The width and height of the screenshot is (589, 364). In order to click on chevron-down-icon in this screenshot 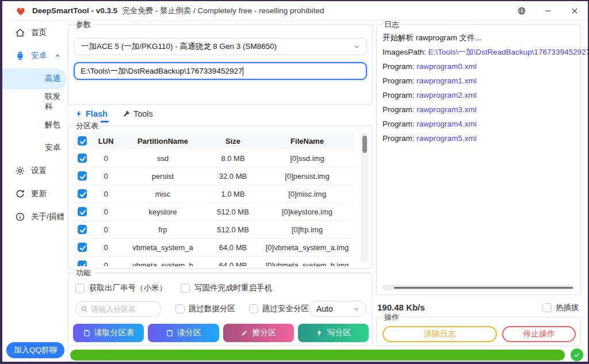, I will do `click(357, 47)`.